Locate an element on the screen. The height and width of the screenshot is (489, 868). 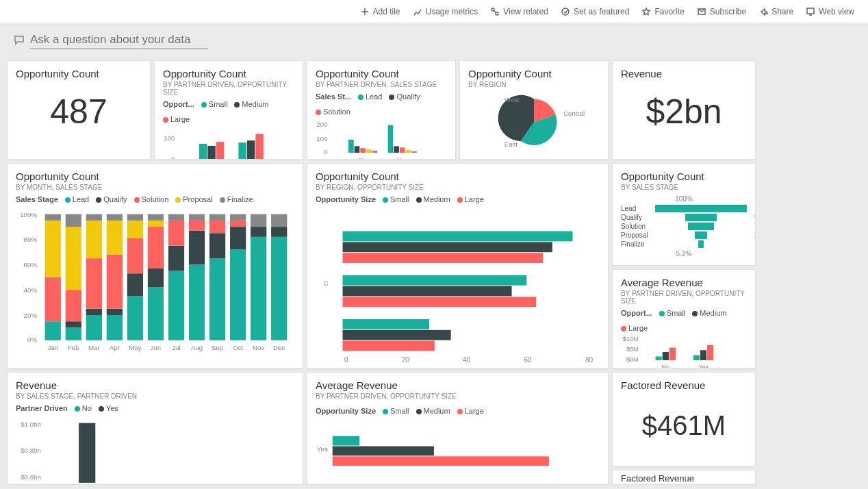
tile-opp-count-region-size: Opportunity Count BY REGION, OPPORTUNITY… is located at coordinates (457, 266).